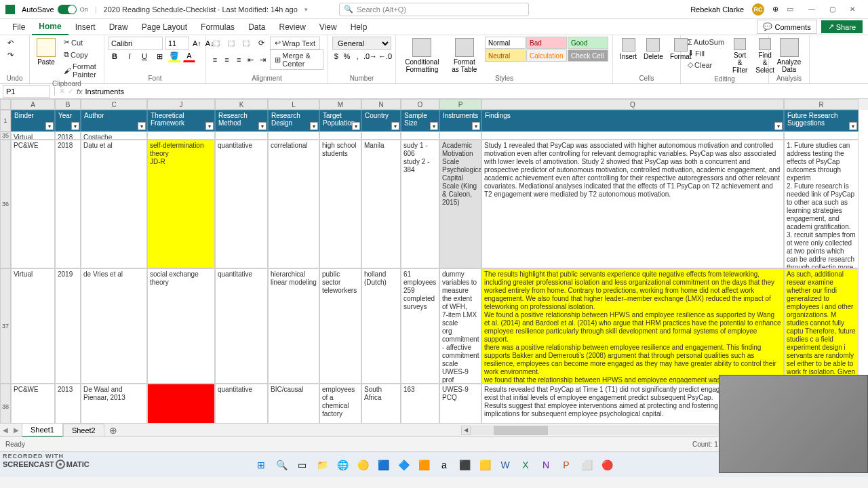 The image size is (868, 488). Describe the element at coordinates (241, 104) in the screenshot. I see `col-header-K: K` at that location.